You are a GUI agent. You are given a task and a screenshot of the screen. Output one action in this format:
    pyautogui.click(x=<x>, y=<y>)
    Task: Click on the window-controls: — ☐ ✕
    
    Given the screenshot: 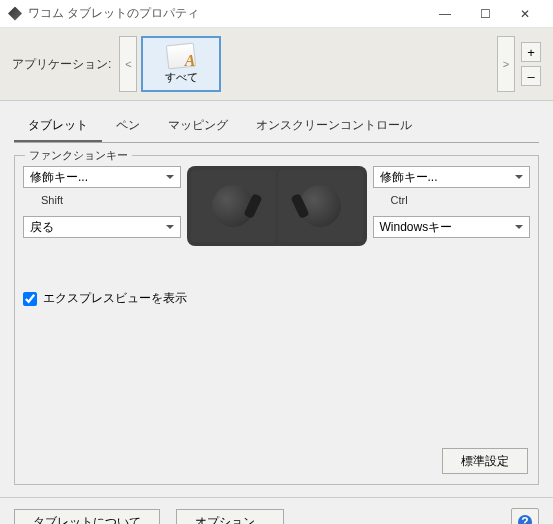 What is the action you would take?
    pyautogui.click(x=485, y=14)
    